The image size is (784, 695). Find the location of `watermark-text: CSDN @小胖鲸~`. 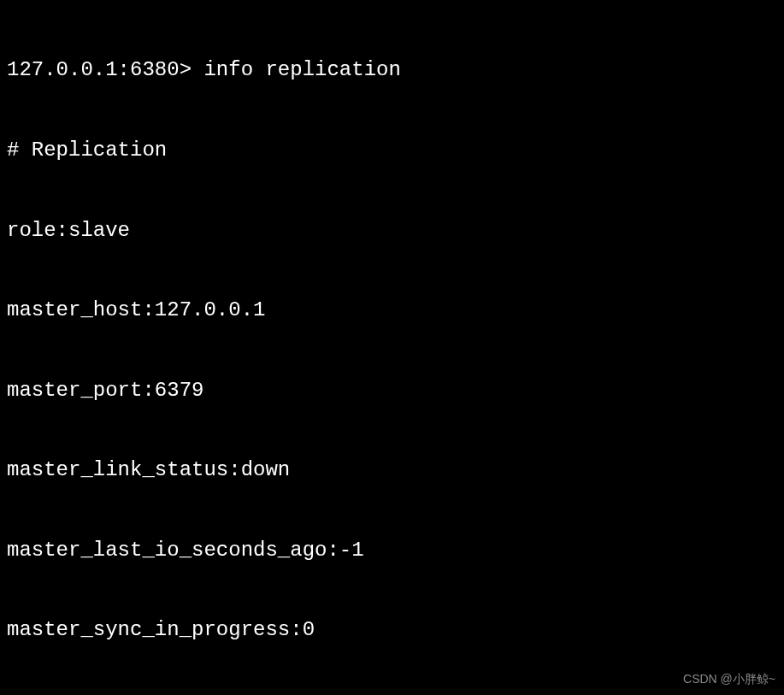

watermark-text: CSDN @小胖鲸~ is located at coordinates (729, 679).